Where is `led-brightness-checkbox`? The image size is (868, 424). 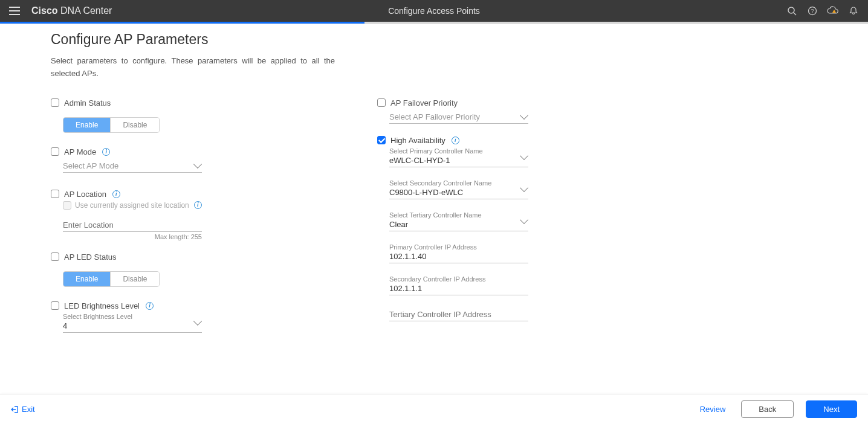
led-brightness-checkbox is located at coordinates (55, 306).